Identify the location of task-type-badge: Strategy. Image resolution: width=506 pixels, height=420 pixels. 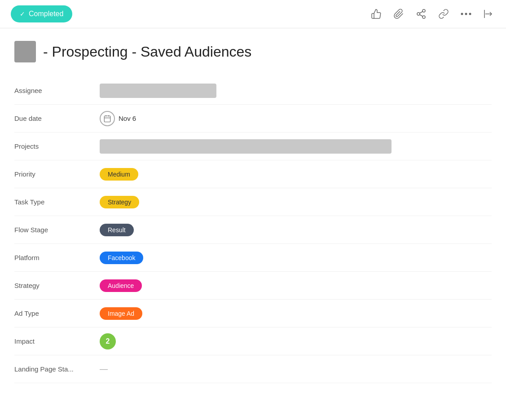
(119, 202).